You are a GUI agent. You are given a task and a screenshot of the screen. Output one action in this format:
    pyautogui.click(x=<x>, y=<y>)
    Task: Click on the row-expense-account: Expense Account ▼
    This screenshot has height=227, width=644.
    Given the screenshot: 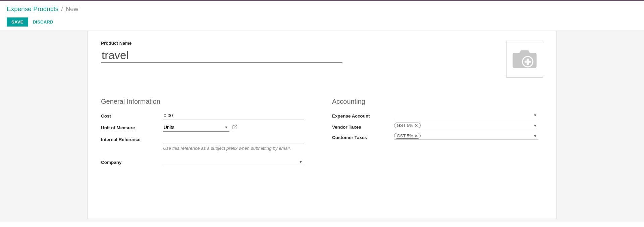 What is the action you would take?
    pyautogui.click(x=437, y=116)
    